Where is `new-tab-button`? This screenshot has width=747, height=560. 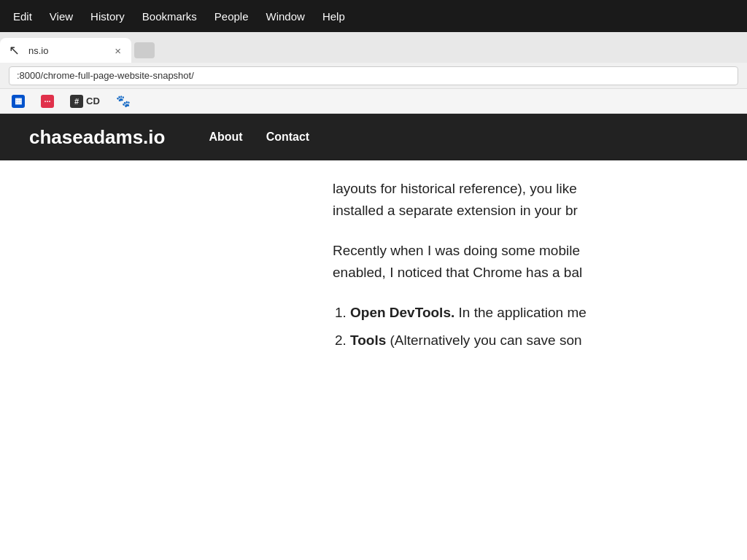
new-tab-button is located at coordinates (144, 50).